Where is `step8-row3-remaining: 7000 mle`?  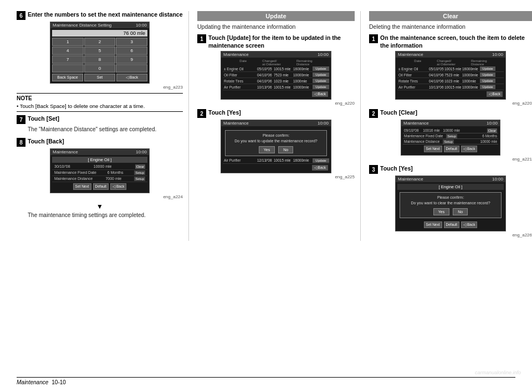
step8-row3-remaining: 7000 mle is located at coordinates (113, 179).